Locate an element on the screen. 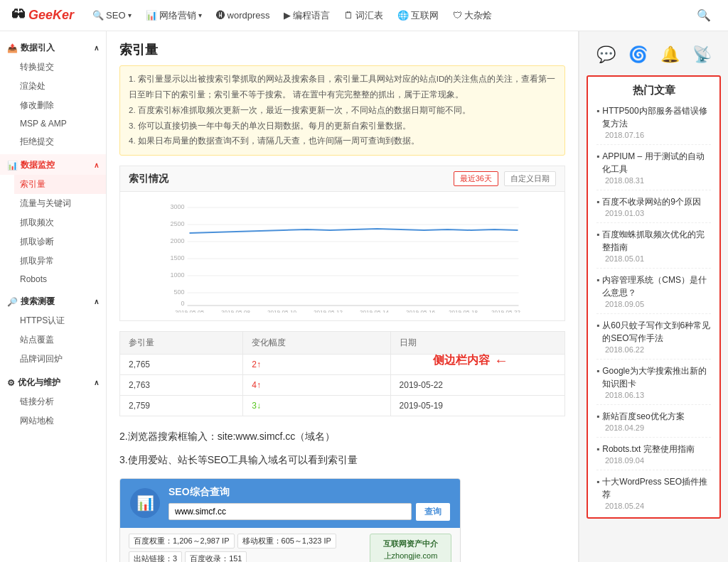  svg-text: 1500 is located at coordinates (177, 258).